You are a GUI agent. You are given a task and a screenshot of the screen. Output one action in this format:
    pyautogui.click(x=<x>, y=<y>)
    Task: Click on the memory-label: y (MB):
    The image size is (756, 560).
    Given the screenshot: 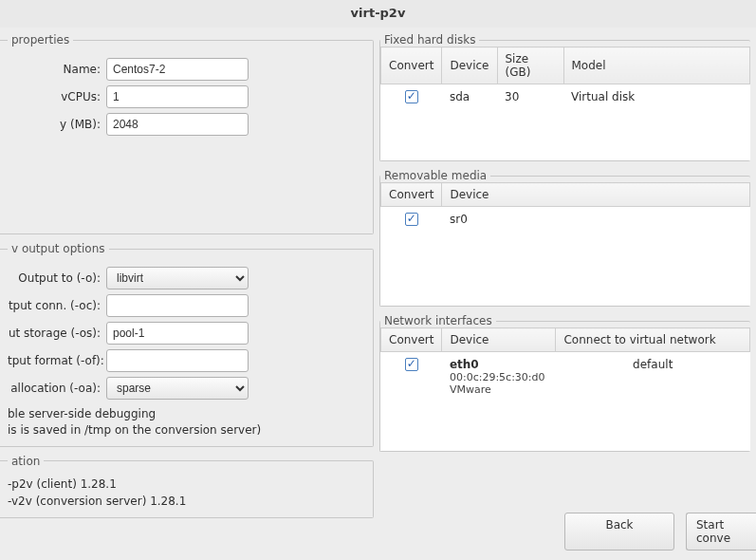 What is the action you would take?
    pyautogui.click(x=57, y=124)
    